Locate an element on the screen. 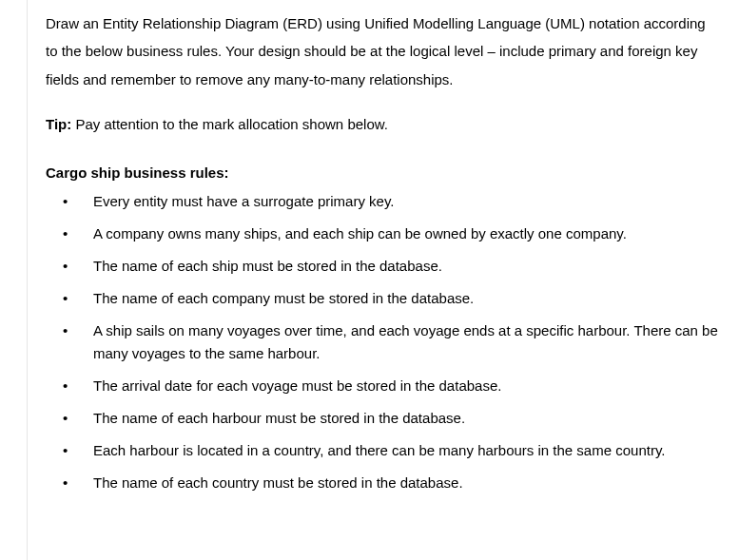  tip-label: Tip: is located at coordinates (59, 124).